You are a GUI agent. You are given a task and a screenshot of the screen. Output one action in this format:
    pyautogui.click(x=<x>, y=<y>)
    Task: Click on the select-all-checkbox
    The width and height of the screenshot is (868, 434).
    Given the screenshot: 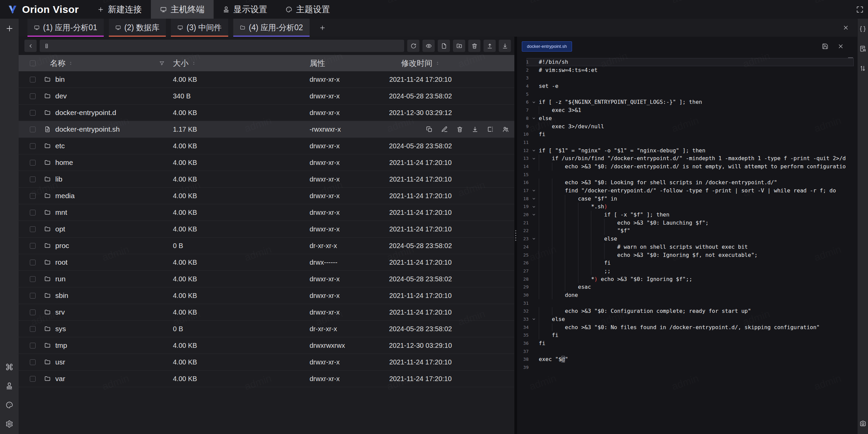 What is the action you would take?
    pyautogui.click(x=33, y=63)
    